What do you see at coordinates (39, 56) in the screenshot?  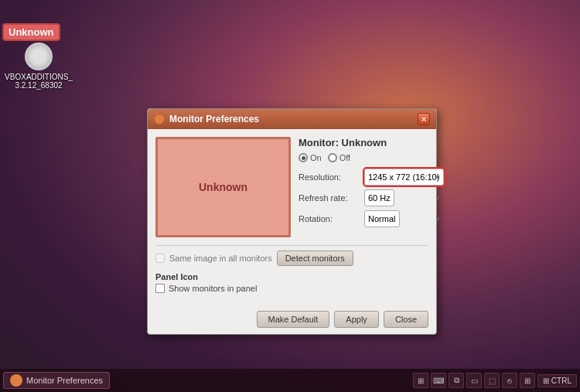 I see `cd-icon` at bounding box center [39, 56].